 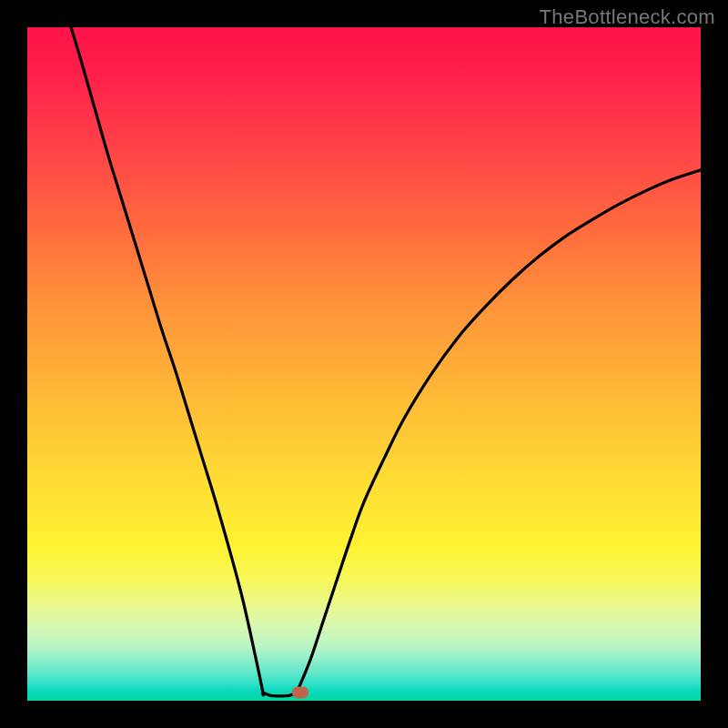 What do you see at coordinates (628, 17) in the screenshot?
I see `watermark-text: TheBottleneck.com` at bounding box center [628, 17].